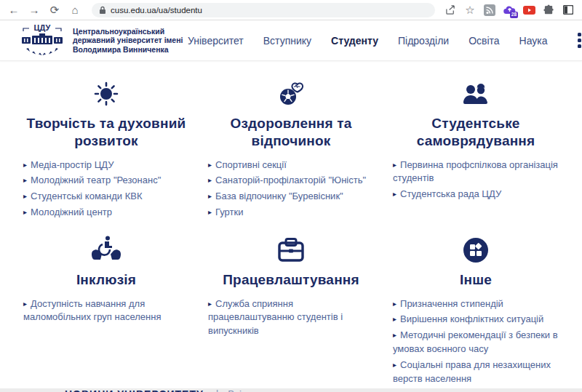 Image resolution: width=582 pixels, height=392 pixels. Describe the element at coordinates (106, 189) in the screenshot. I see `section-links: ▸Медіа-простір ЦДУ ▸Молодіжний театр "Ре…` at that location.